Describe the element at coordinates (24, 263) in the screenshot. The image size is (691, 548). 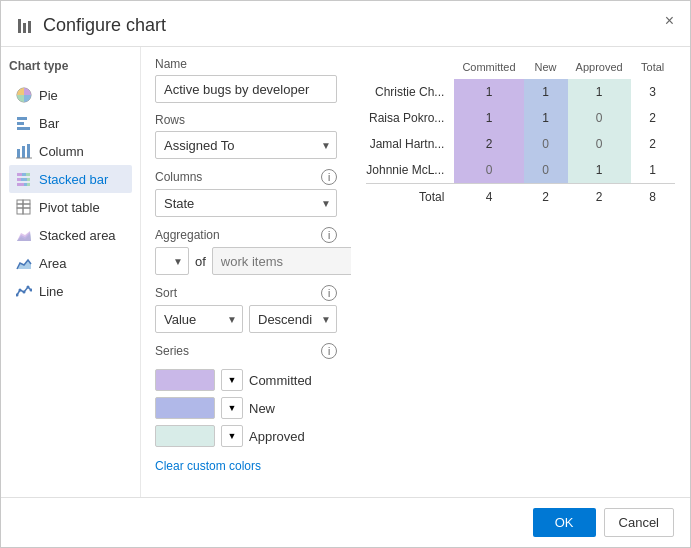
I see `area-icon` at that location.